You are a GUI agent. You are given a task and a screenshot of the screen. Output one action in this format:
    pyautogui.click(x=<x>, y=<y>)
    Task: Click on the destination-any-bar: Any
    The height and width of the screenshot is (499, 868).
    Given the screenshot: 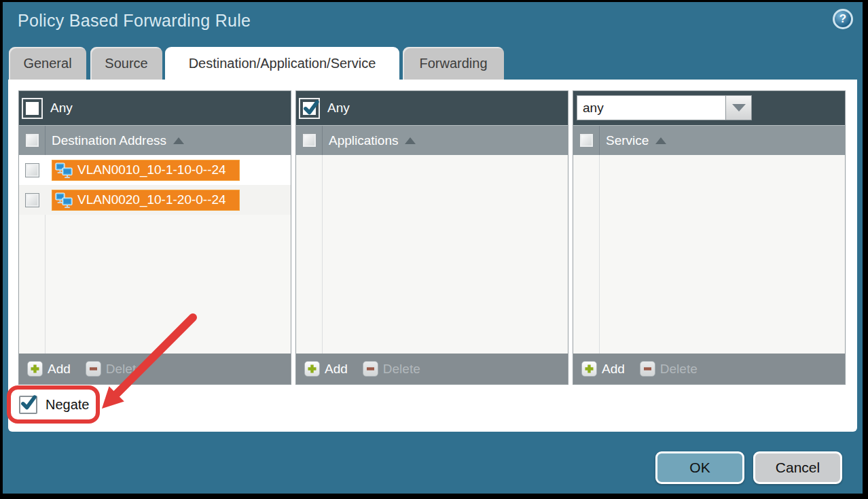 What is the action you would take?
    pyautogui.click(x=155, y=108)
    